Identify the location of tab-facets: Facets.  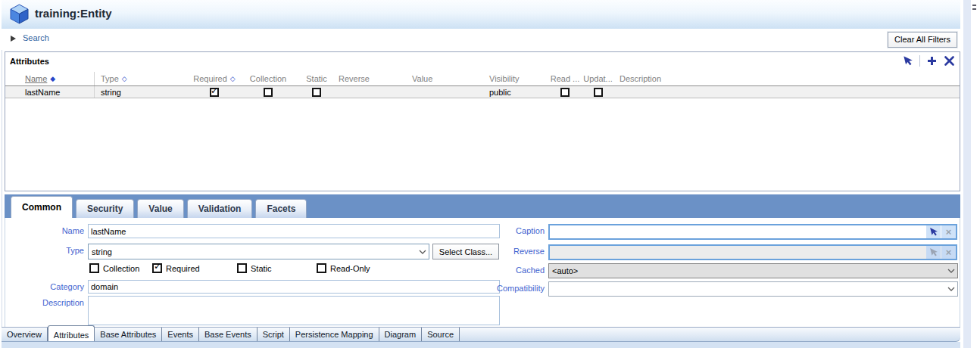
(281, 209).